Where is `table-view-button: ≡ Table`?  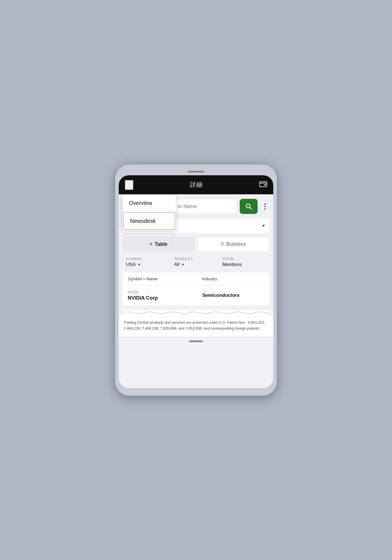
table-view-button: ≡ Table is located at coordinates (158, 244).